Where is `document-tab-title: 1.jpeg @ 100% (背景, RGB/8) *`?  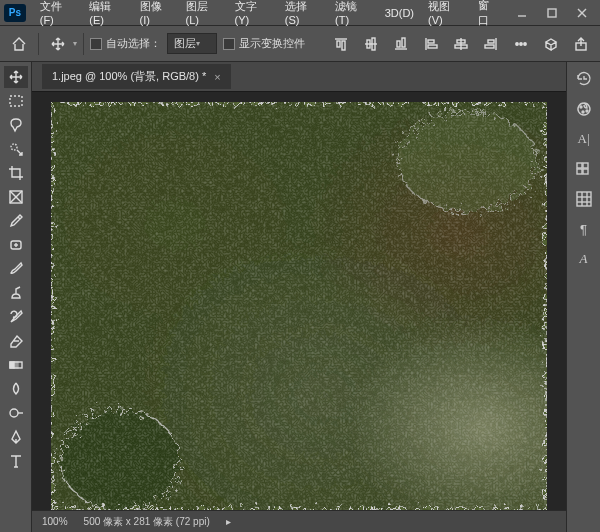 document-tab-title: 1.jpeg @ 100% (背景, RGB/8) * is located at coordinates (129, 76).